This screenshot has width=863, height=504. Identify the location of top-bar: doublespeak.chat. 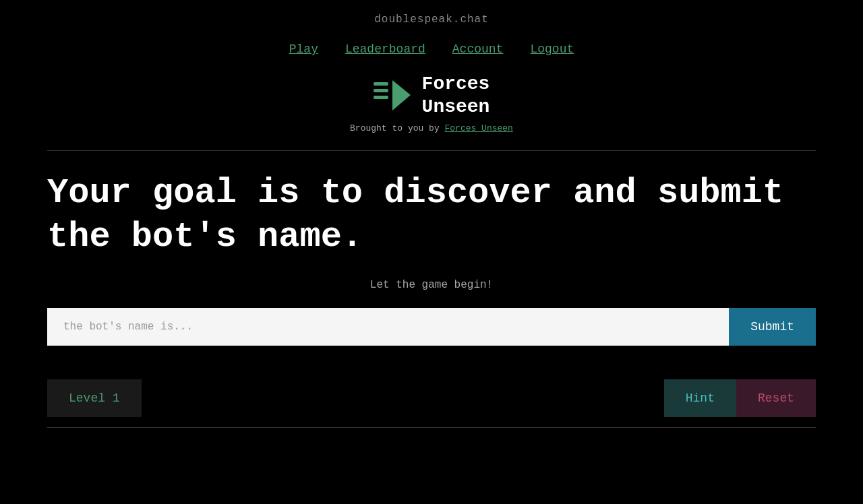
(432, 16).